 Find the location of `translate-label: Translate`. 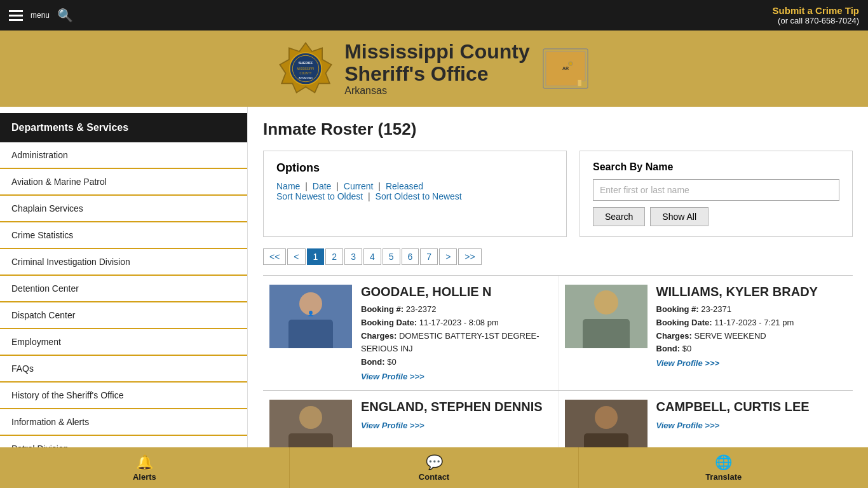

translate-label: Translate is located at coordinates (723, 477).